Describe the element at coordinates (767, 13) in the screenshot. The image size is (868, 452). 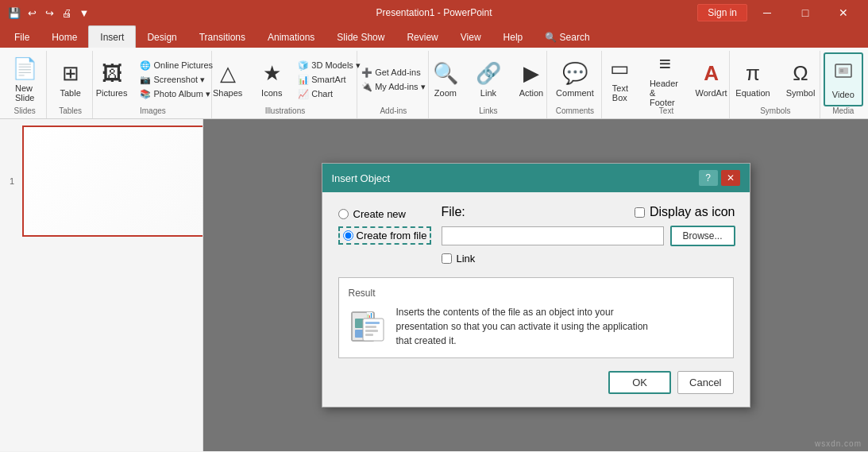
I see `minimize-button: ─` at that location.